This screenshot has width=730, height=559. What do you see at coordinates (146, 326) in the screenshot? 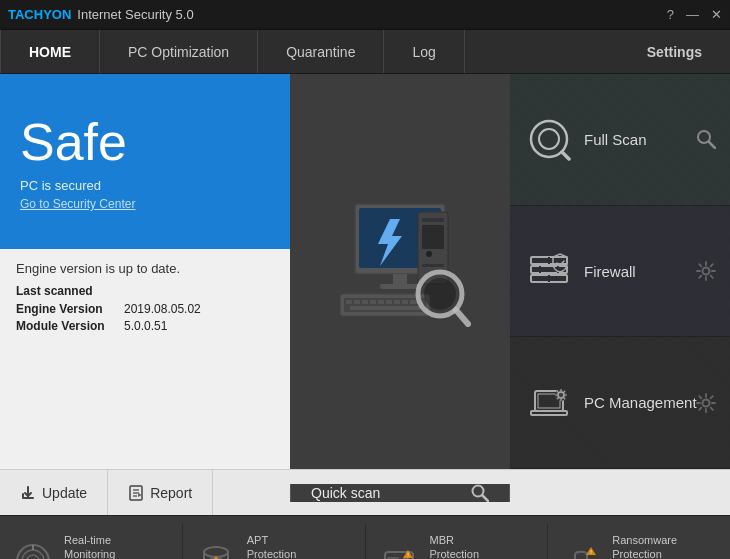
I see `module-version-value: 5.0.0.51` at bounding box center [146, 326].